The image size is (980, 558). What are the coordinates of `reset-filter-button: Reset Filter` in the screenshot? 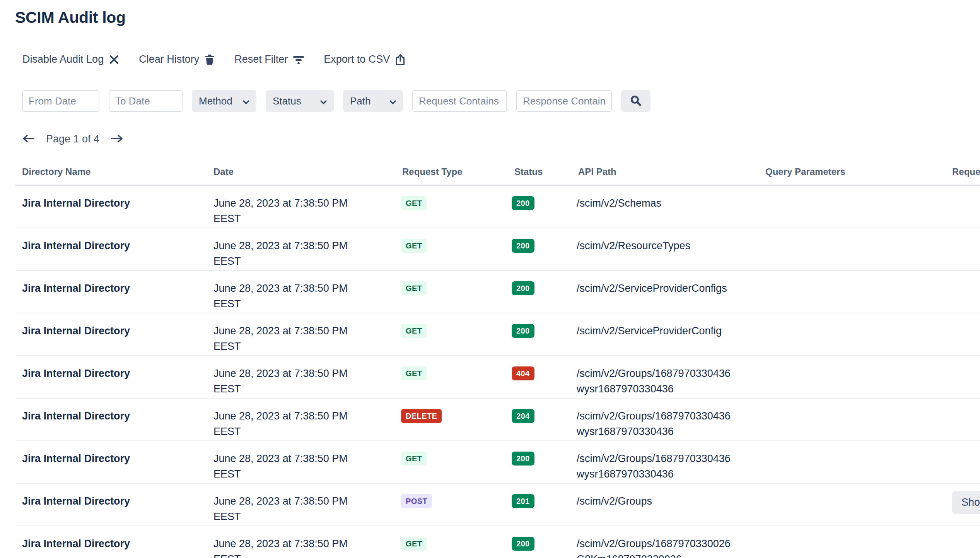 It's located at (269, 60).